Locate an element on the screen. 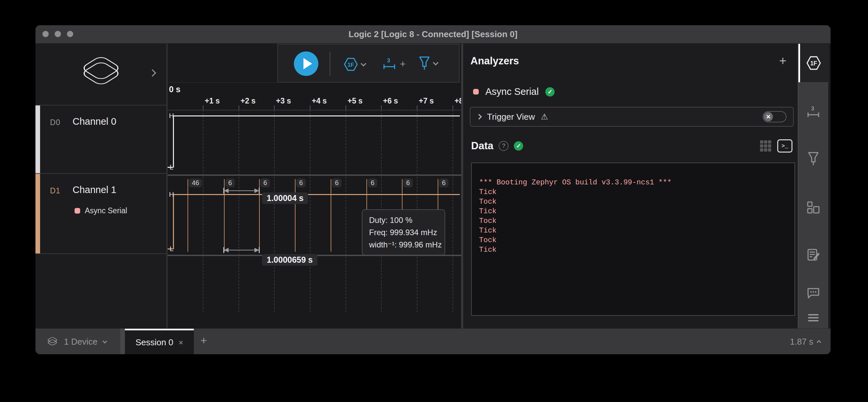  strip-item-menu is located at coordinates (813, 318).